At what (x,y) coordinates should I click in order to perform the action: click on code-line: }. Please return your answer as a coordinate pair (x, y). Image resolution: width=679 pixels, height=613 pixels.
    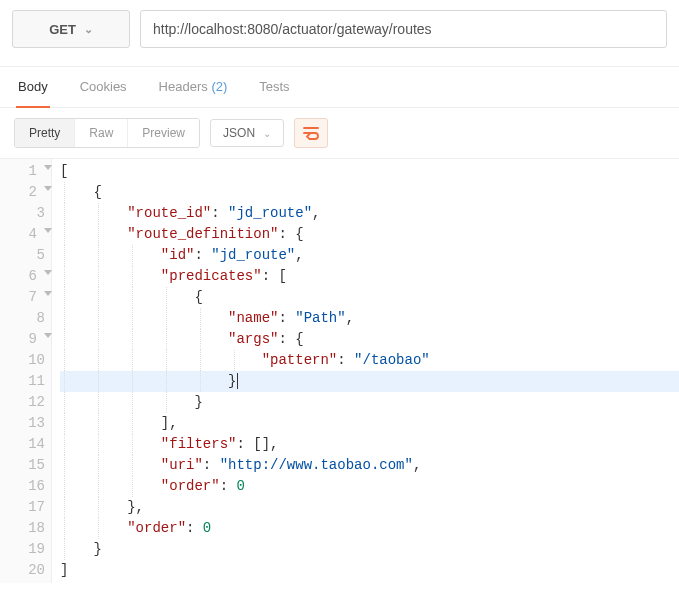
    Looking at the image, I should click on (370, 550).